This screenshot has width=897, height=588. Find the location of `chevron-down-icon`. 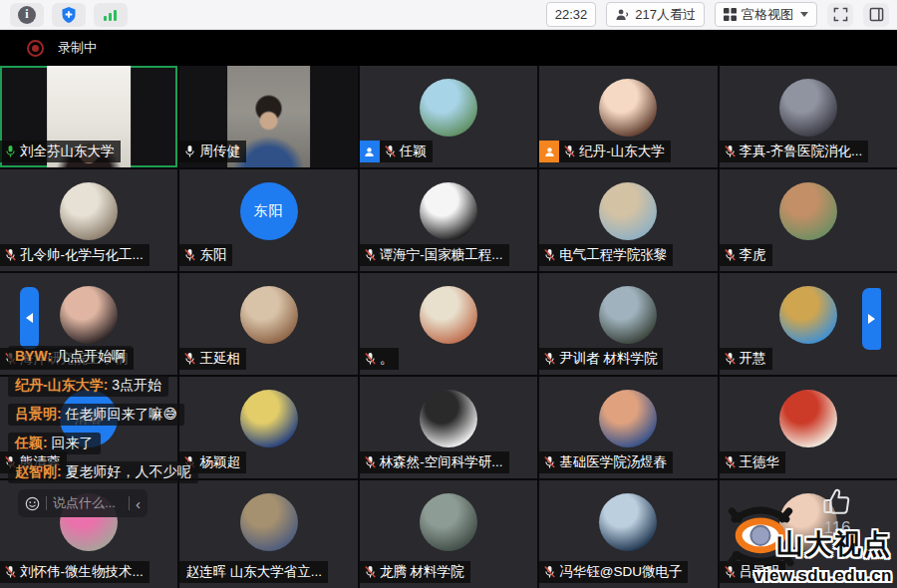

chevron-down-icon is located at coordinates (804, 14).